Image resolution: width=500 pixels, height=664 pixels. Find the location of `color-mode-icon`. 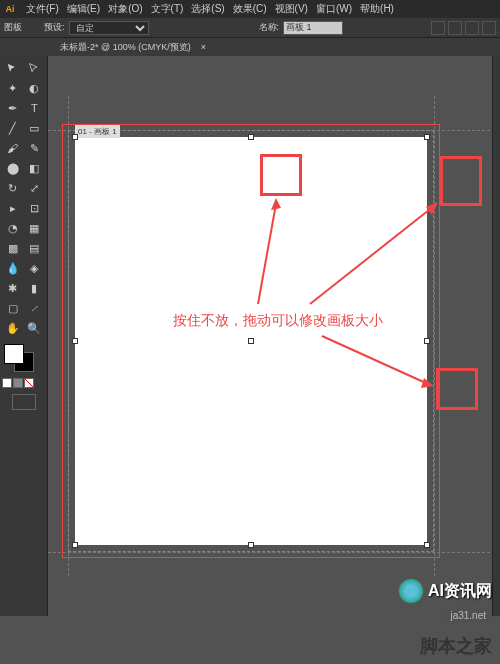

color-mode-icon is located at coordinates (7, 383).